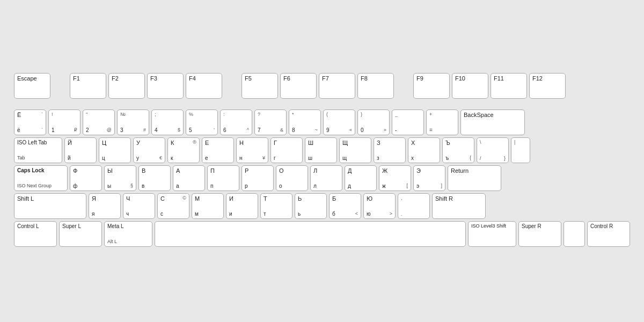 Image resolution: width=644 pixels, height=322 pixels. What do you see at coordinates (236, 122) in the screenshot?
I see `key-6: : 6^` at bounding box center [236, 122].